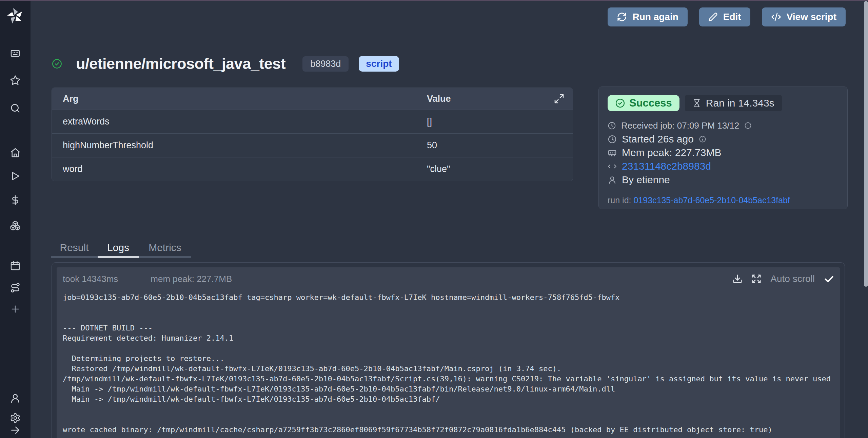 Image resolution: width=868 pixels, height=438 pixels. Describe the element at coordinates (15, 266) in the screenshot. I see `schedules-icon` at that location.